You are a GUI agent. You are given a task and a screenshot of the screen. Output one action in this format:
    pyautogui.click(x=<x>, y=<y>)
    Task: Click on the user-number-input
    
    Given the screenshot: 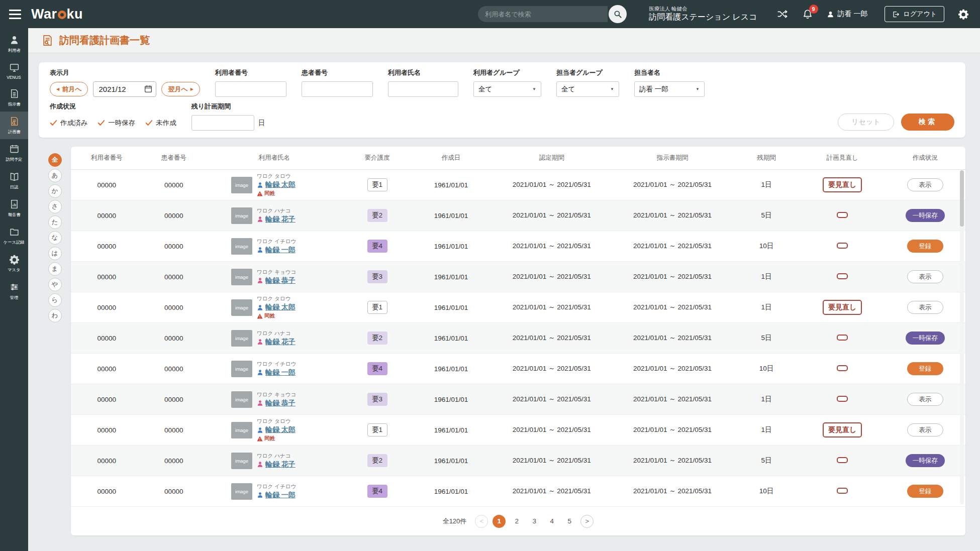 What is the action you would take?
    pyautogui.click(x=251, y=89)
    